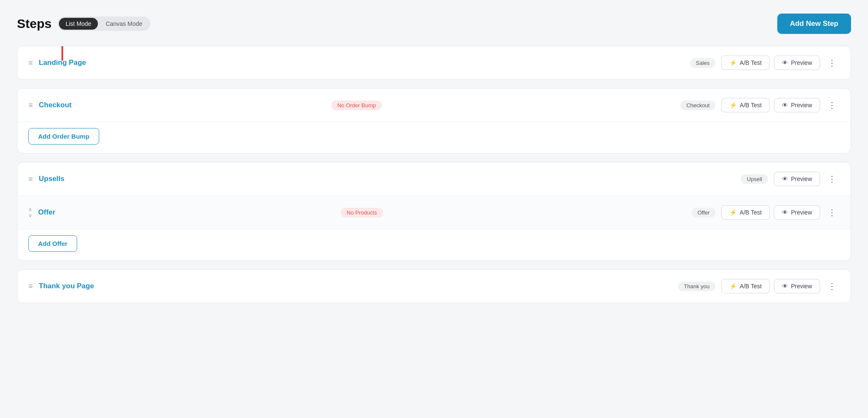 The image size is (868, 418). What do you see at coordinates (781, 63) in the screenshot?
I see `step-actions-landing-page: ⚡ A/B Test 👁 Preview ⋮` at bounding box center [781, 63].